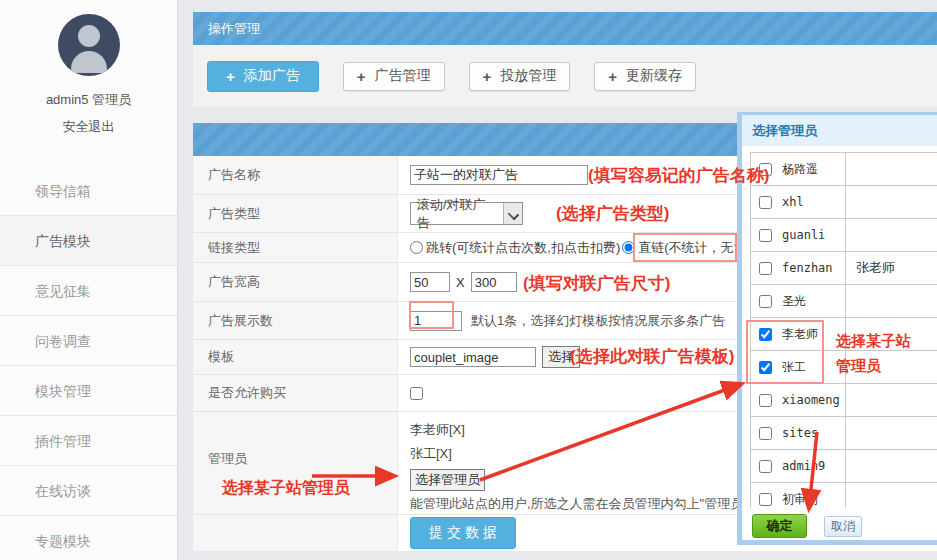 This screenshot has height=560, width=937. Describe the element at coordinates (88, 291) in the screenshot. I see `sidebar-item-opinion-collect: 意见征集` at that location.